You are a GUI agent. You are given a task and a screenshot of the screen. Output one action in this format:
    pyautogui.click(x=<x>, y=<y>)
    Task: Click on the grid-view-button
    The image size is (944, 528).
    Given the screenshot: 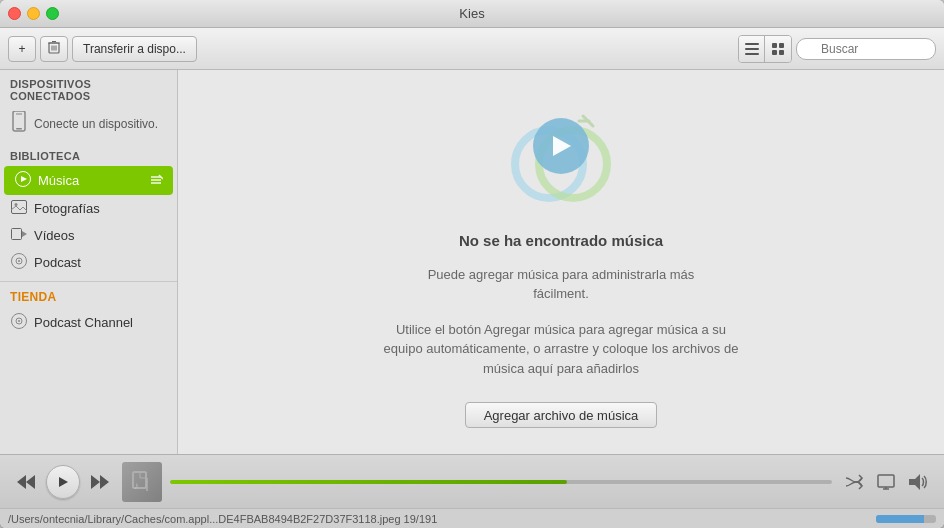 What is the action you would take?
    pyautogui.click(x=778, y=49)
    